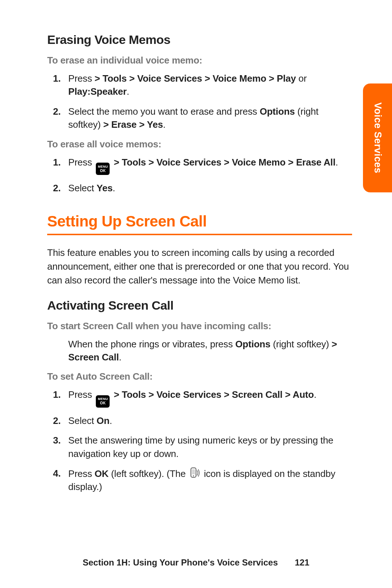 This screenshot has height=588, width=392. What do you see at coordinates (200, 224) in the screenshot?
I see `section-title-setting-up-screen-call: Setting Up Screen Call` at bounding box center [200, 224].